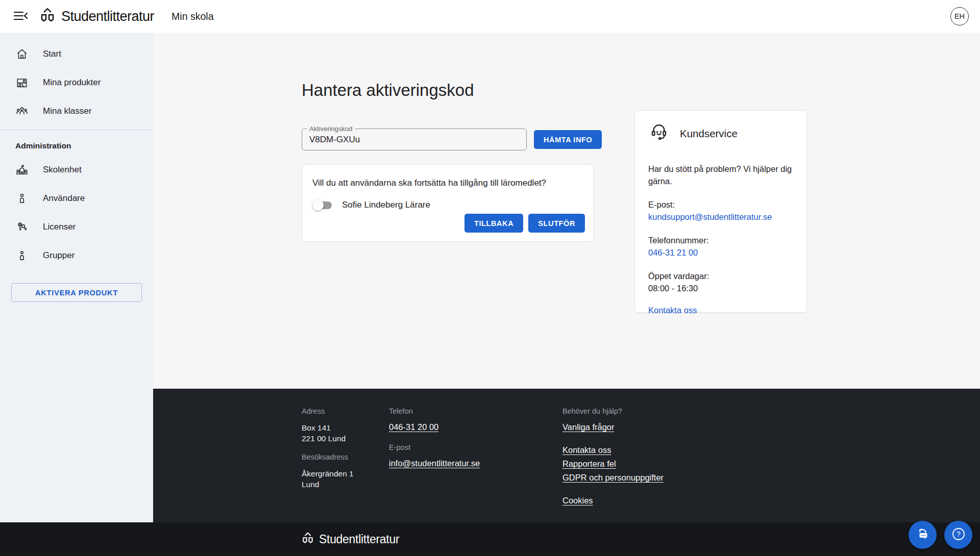 This screenshot has width=980, height=556. I want to click on access-toggle, so click(323, 205).